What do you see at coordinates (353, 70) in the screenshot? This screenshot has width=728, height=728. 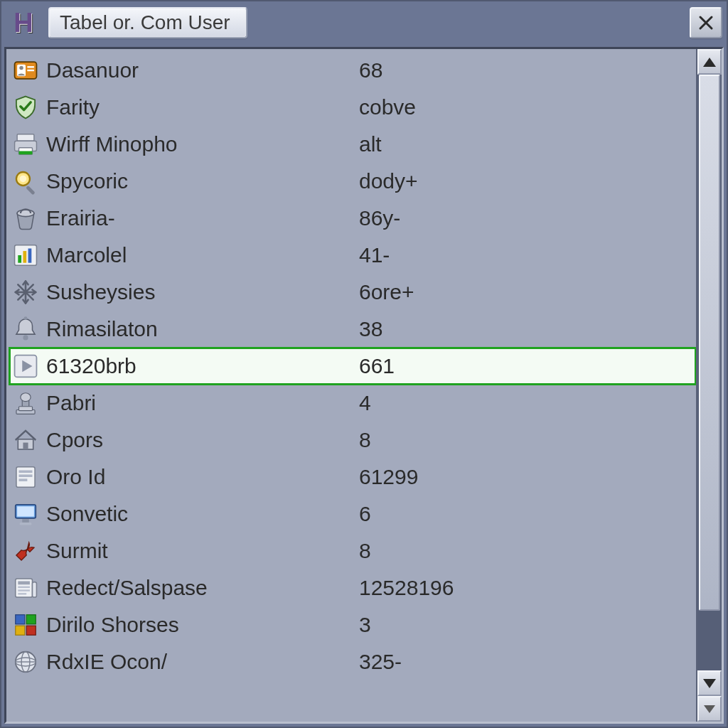 I see `list-item: Dasanuor68` at bounding box center [353, 70].